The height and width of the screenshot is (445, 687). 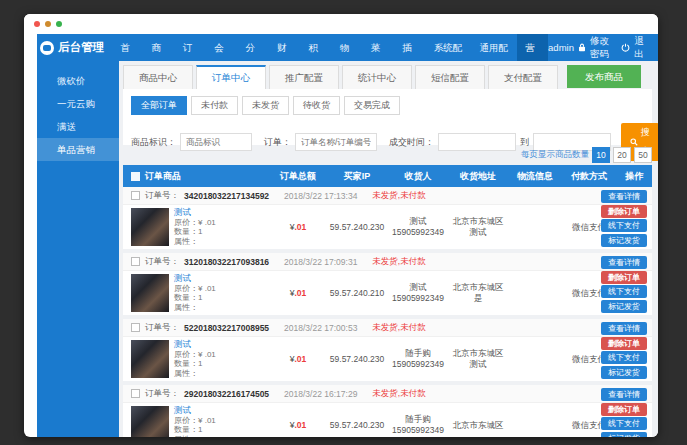 What do you see at coordinates (78, 126) in the screenshot?
I see `sidebar-item: 满送` at bounding box center [78, 126].